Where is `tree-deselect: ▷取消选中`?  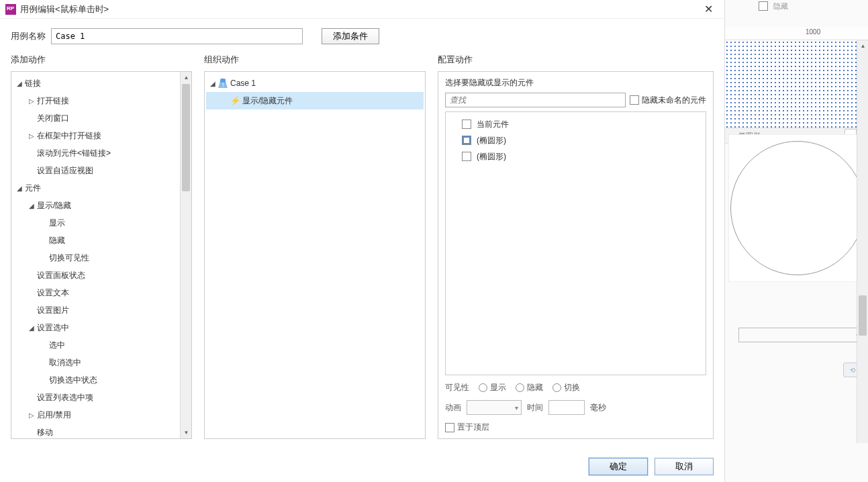 tree-deselect: ▷取消选中 is located at coordinates (101, 363).